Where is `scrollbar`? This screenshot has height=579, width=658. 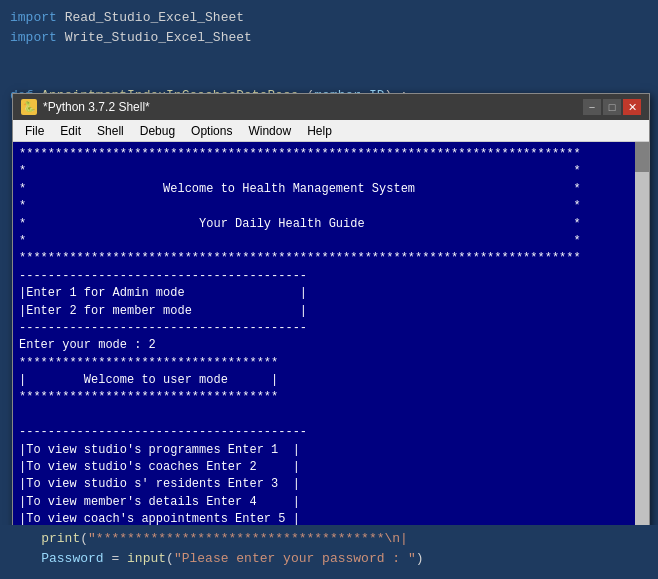
scrollbar is located at coordinates (642, 334).